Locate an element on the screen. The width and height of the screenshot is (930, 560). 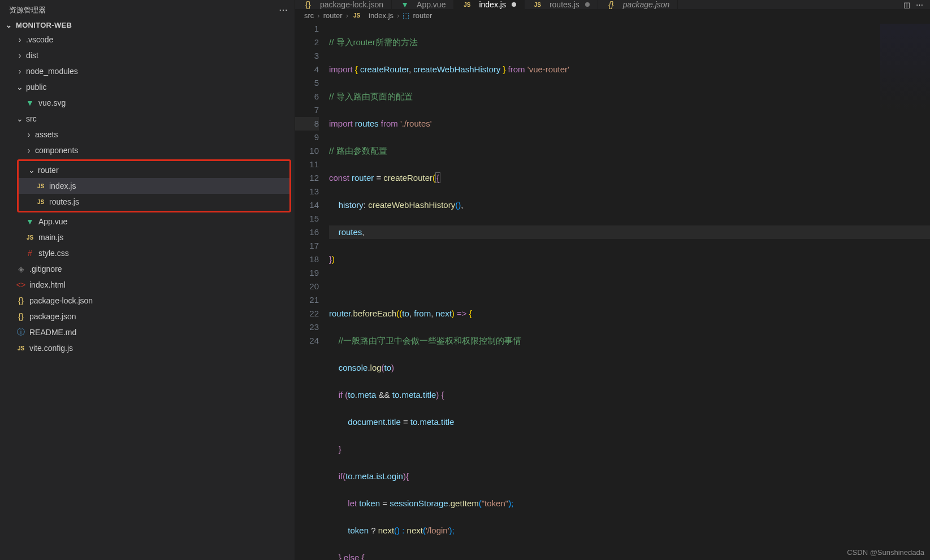
file-routes-js: JSroutes.js is located at coordinates (154, 202).